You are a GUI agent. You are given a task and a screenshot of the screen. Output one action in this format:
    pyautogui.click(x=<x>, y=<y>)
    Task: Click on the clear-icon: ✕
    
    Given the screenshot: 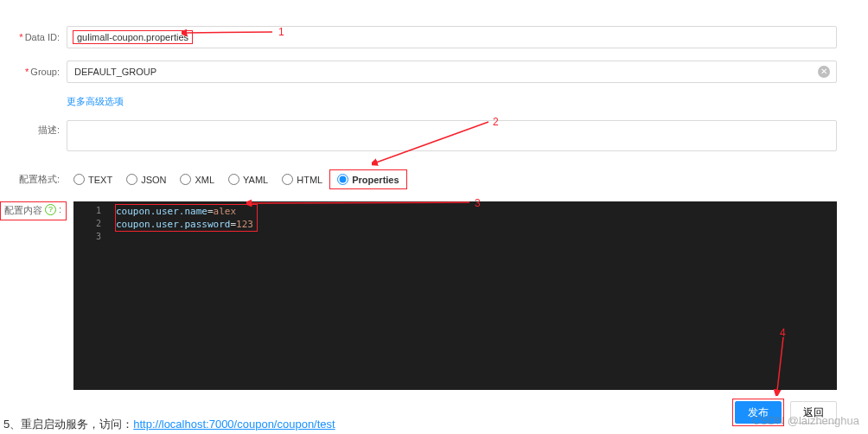 What is the action you would take?
    pyautogui.click(x=824, y=72)
    